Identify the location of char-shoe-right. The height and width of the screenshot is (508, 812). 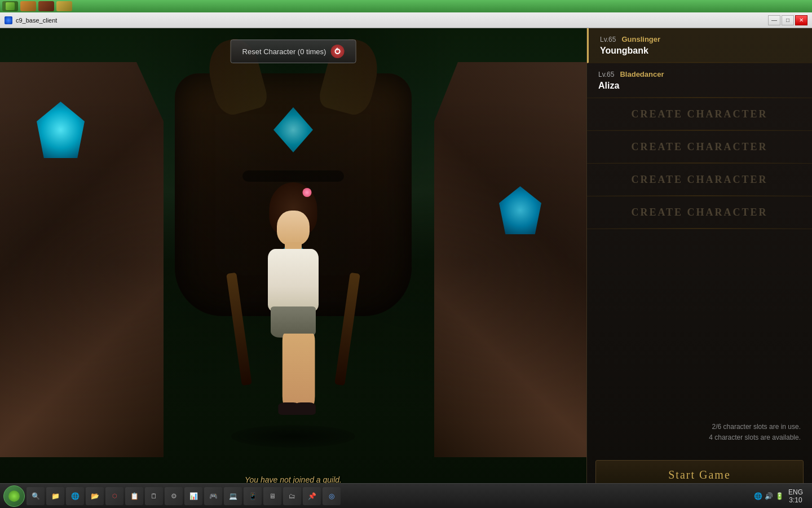
(305, 409).